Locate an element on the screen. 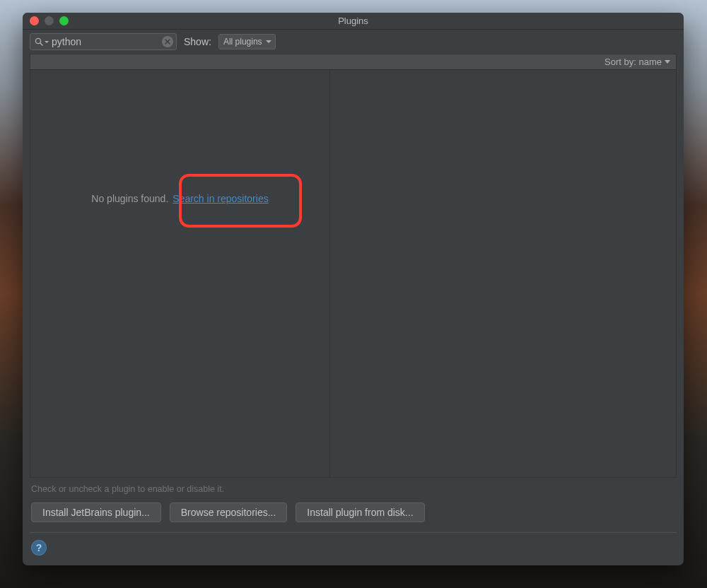 This screenshot has height=588, width=707. install-jetbrains-plugin-button: Install JetBrains plugin... is located at coordinates (96, 512).